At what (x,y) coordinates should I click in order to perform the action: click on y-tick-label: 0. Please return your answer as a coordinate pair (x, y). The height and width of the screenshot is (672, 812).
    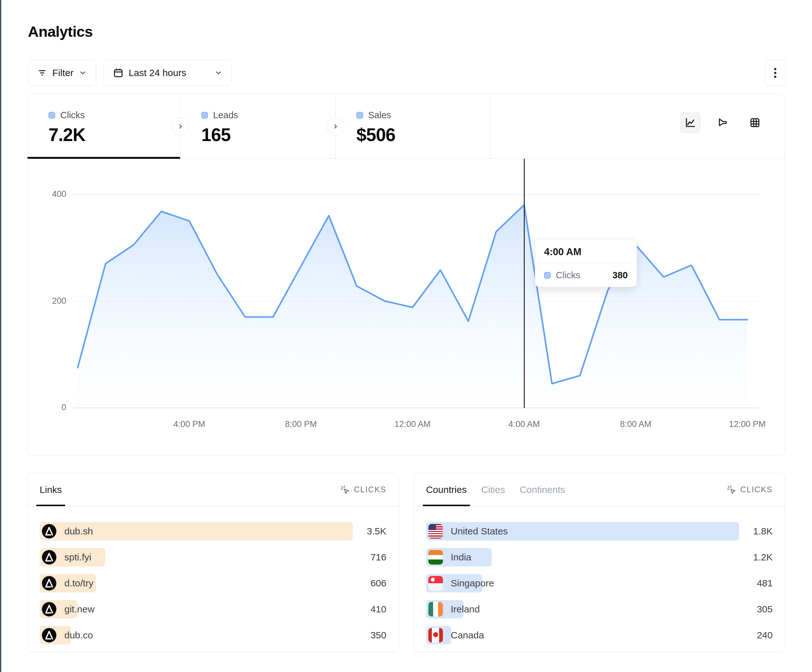
    Looking at the image, I should click on (47, 408).